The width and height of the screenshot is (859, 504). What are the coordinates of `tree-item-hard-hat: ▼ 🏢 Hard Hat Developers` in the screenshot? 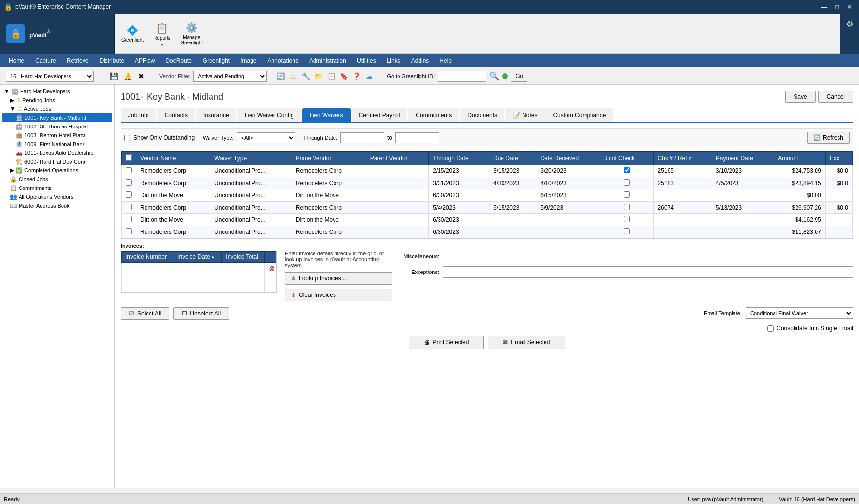 It's located at (57, 91).